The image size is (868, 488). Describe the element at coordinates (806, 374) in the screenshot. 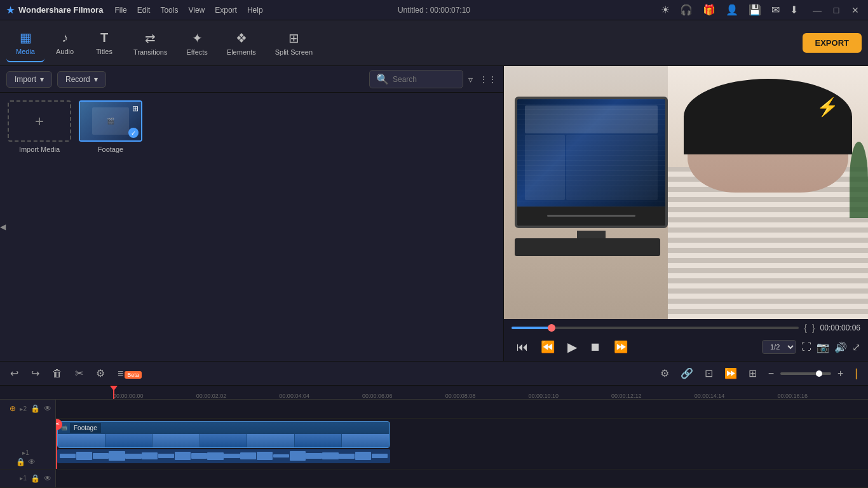

I see `zoom-slider` at that location.